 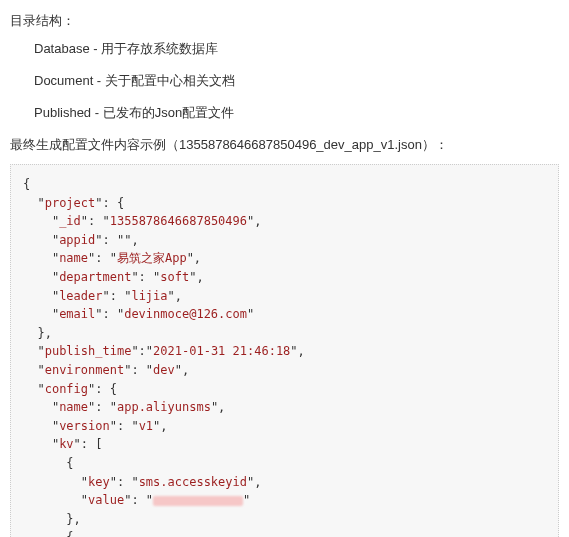 What do you see at coordinates (168, 112) in the screenshot?
I see `dir-desc: 已发布的Json配置文件` at bounding box center [168, 112].